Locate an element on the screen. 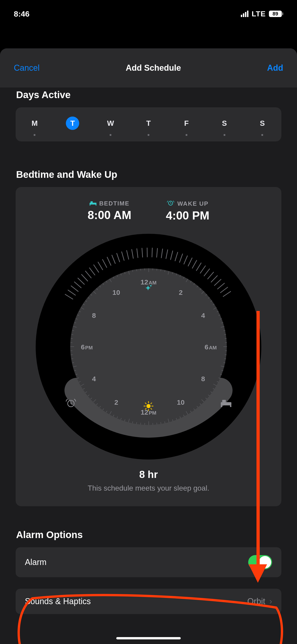  page-title: Add Schedule is located at coordinates (154, 68).